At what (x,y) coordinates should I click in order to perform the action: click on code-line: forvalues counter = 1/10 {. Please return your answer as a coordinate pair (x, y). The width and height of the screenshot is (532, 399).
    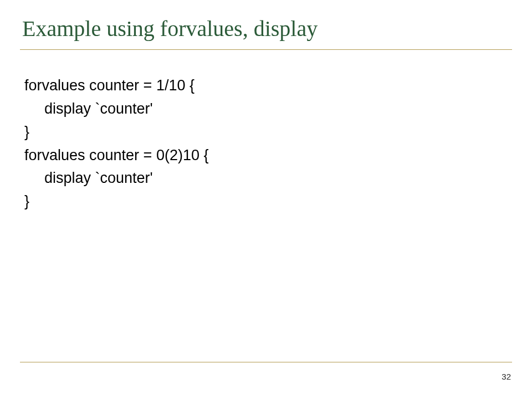
    Looking at the image, I should click on (268, 86).